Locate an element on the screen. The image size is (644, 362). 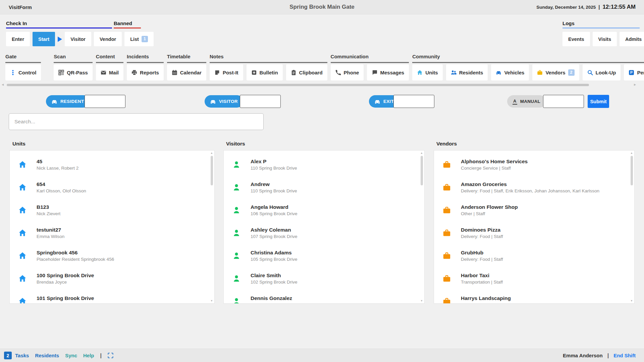
vendor-list-item: Dominoes PizzaDelivery: Food | Staff is located at coordinates (534, 233).